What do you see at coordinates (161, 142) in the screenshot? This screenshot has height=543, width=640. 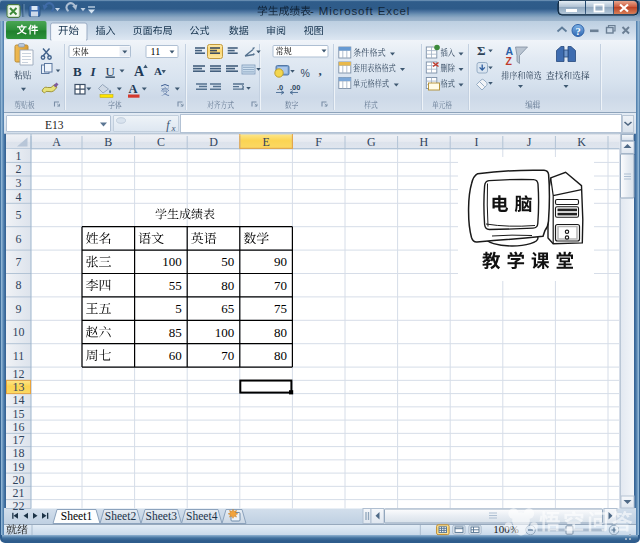 I see `svg-text: C` at bounding box center [161, 142].